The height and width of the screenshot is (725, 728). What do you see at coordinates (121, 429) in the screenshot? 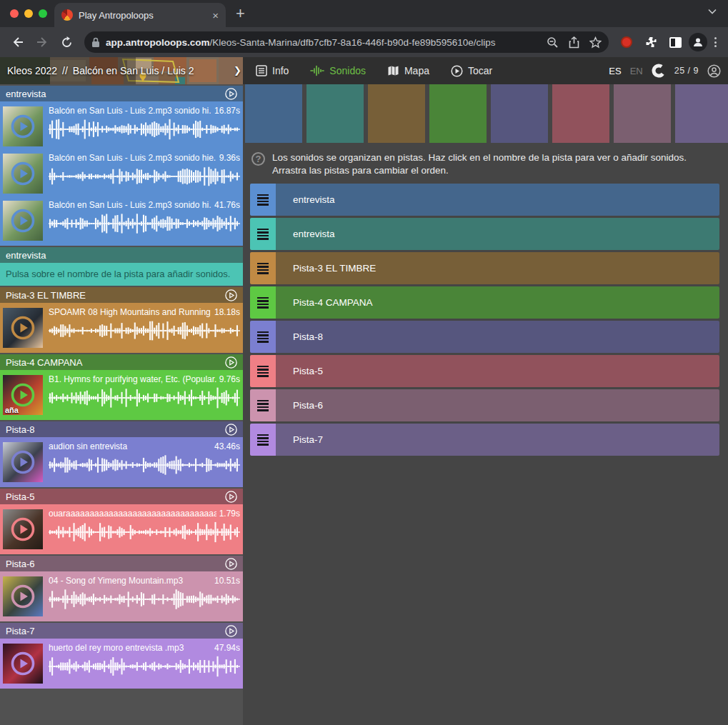
I see `track-header: Pista-8` at bounding box center [121, 429].